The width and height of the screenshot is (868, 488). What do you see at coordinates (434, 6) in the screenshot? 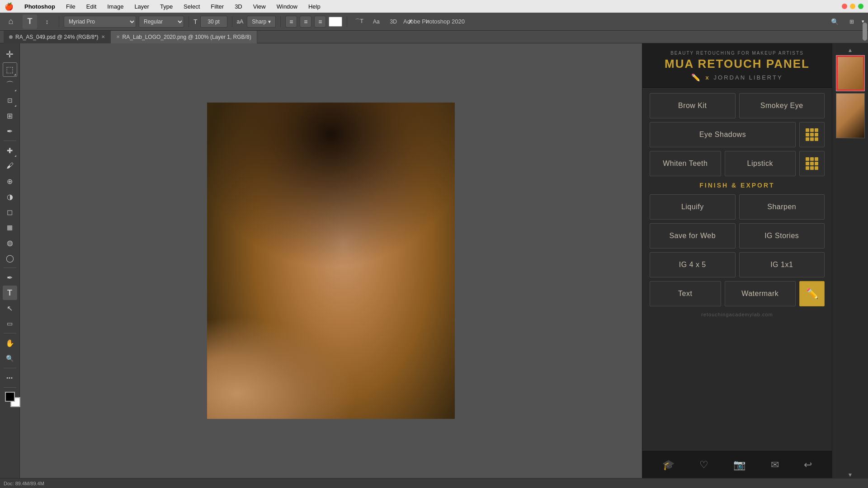
I see `menu-bar: 🍎 Photoshop File Edit Image Layer Type S…` at bounding box center [434, 6].